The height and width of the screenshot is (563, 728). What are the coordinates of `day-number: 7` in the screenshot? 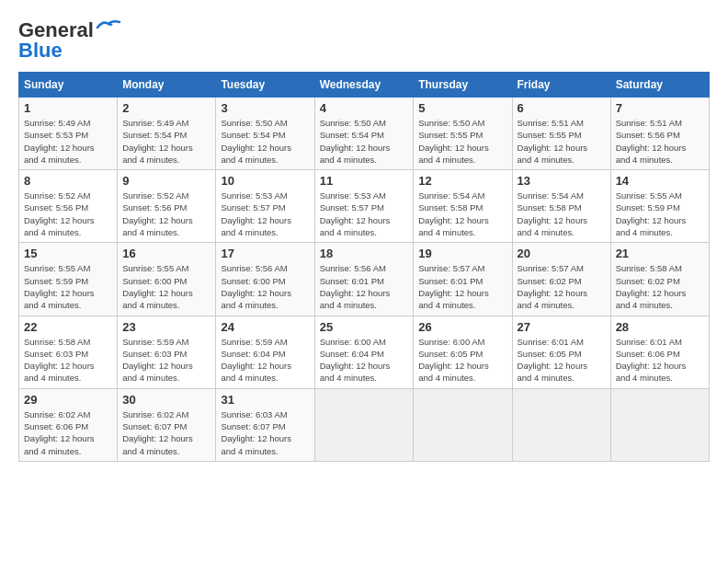 It's located at (660, 109).